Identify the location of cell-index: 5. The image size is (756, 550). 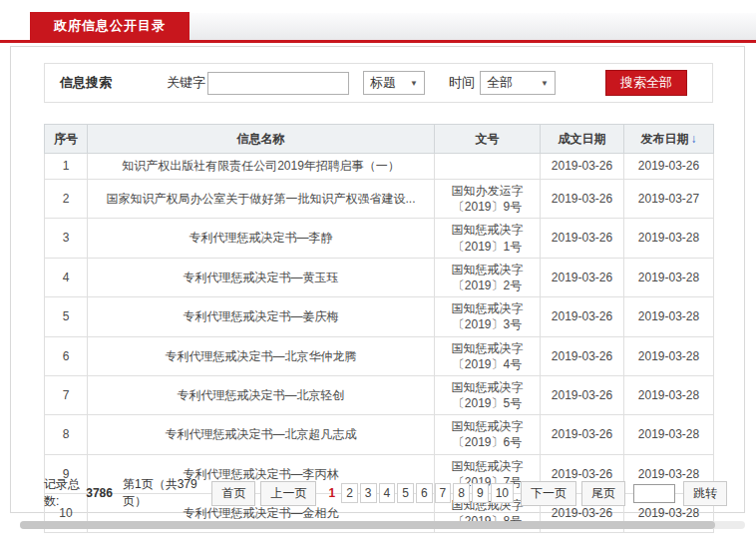
(66, 317).